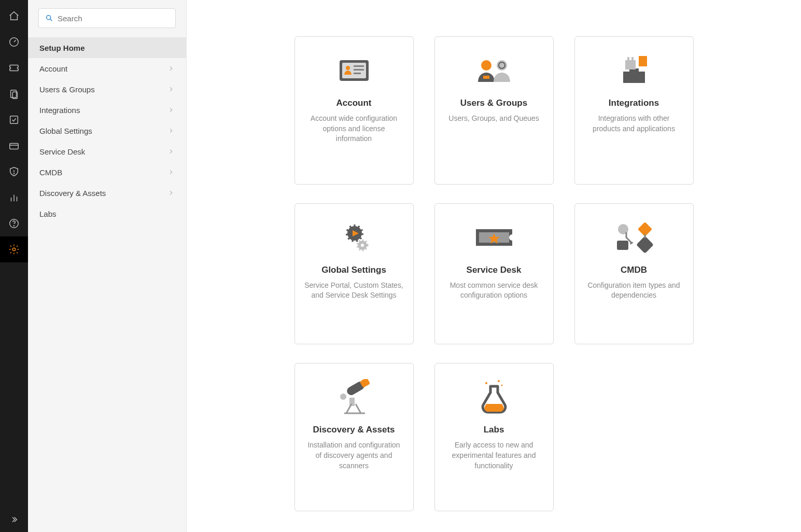 Image resolution: width=801 pixels, height=532 pixels. I want to click on sidebar-item-setup-home: Setup Home, so click(107, 48).